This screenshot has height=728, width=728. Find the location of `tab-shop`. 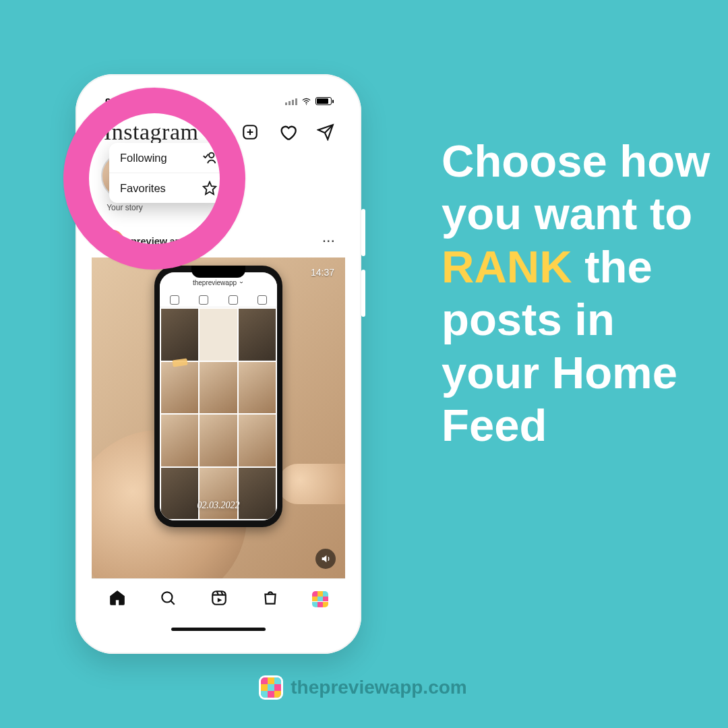

tab-shop is located at coordinates (270, 599).